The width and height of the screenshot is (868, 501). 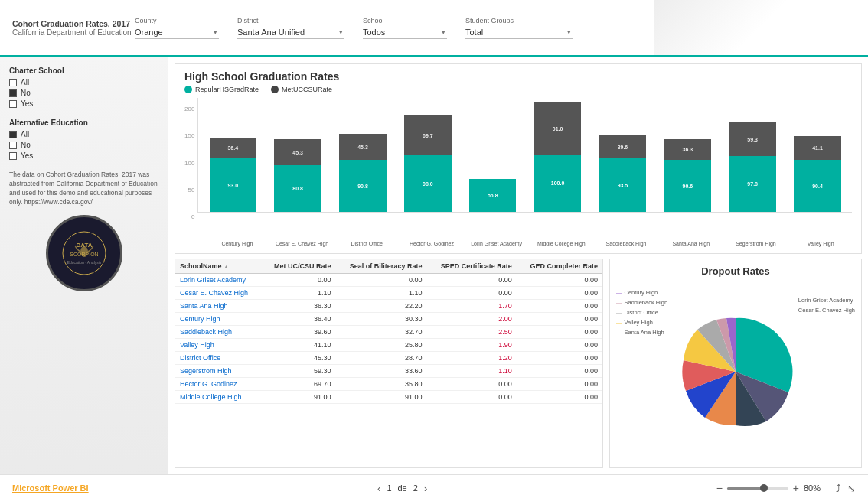 What do you see at coordinates (764, 488) in the screenshot?
I see `zoom-slider-thumb` at bounding box center [764, 488].